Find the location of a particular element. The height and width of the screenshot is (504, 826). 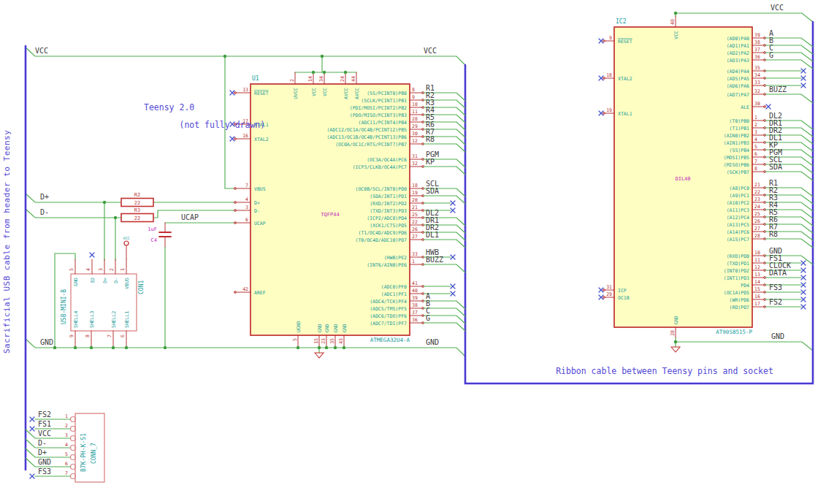

pin-name: (A15)PC7 is located at coordinates (738, 240).